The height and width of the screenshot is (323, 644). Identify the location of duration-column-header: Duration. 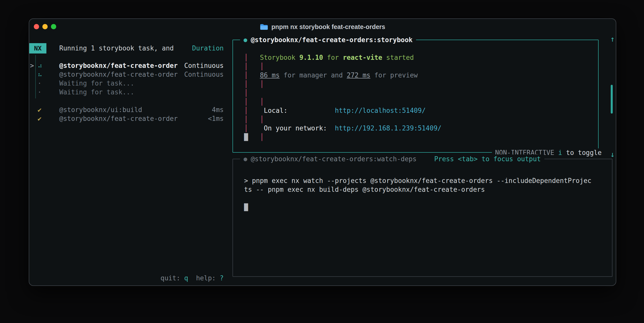
(208, 48).